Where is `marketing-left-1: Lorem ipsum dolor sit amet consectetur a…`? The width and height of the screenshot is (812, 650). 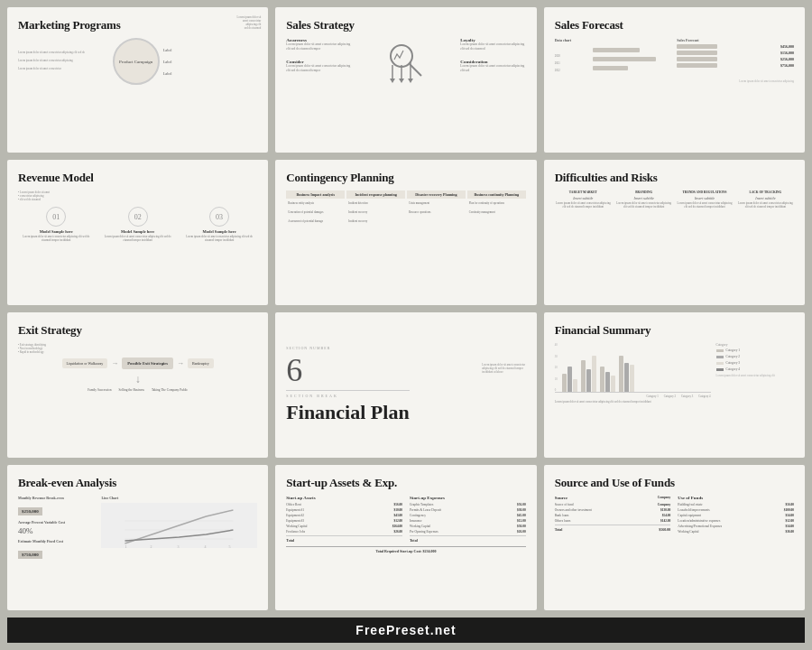
marketing-left-1: Lorem ipsum dolor sit amet consectetur a… is located at coordinates (65, 53).